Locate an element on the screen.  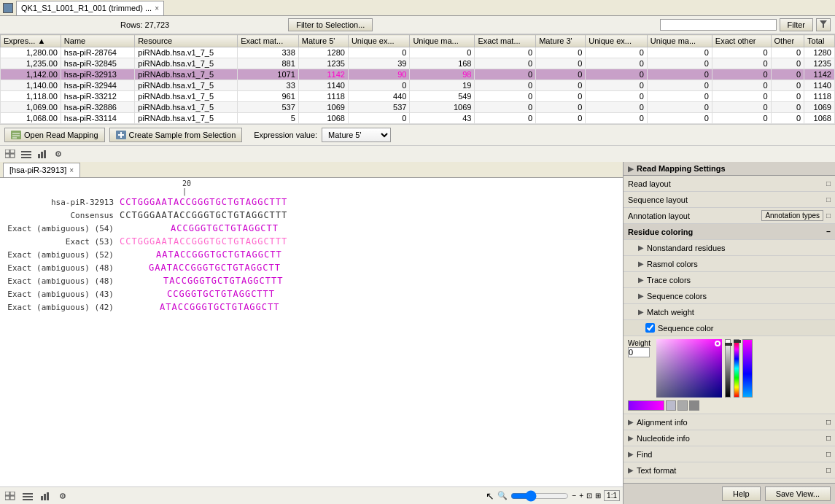
table-cell-name: hsa-piR-32845 is located at coordinates (98, 64).